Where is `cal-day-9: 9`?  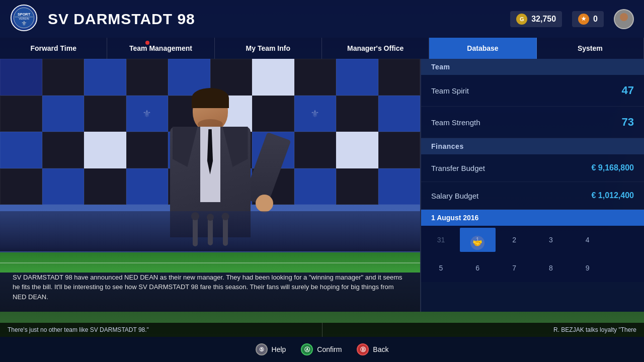
cal-day-9: 9 is located at coordinates (588, 268).